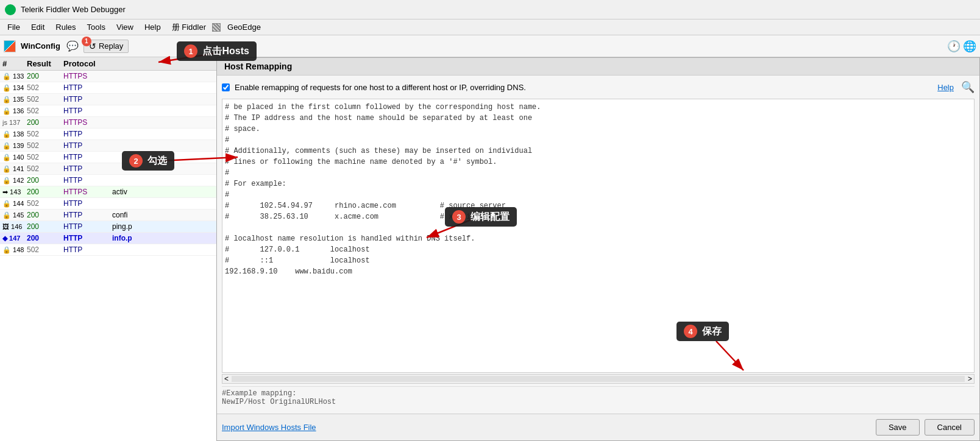 This screenshot has width=980, height=441. Describe the element at coordinates (110, 203) in the screenshot. I see `table-row: 🔒 144 502 HTTP` at that location.